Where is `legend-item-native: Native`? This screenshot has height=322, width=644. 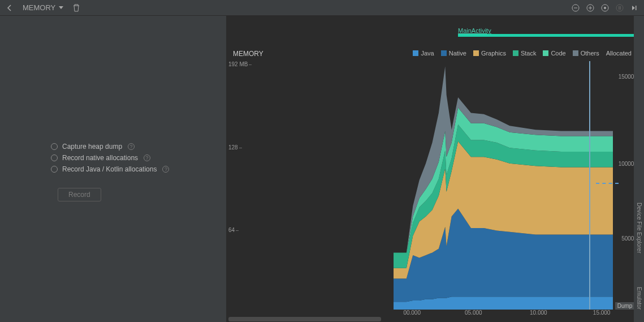 legend-item-native: Native is located at coordinates (453, 53).